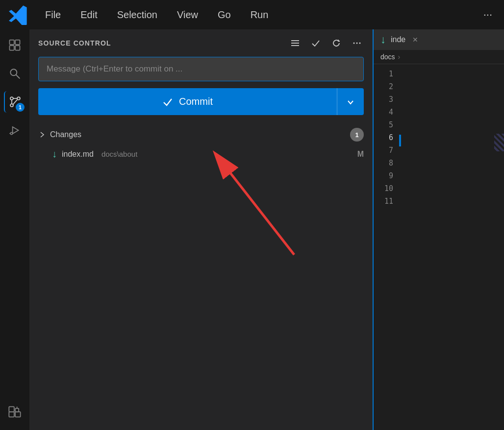  I want to click on commit-button-wrap: Commit, so click(201, 102).